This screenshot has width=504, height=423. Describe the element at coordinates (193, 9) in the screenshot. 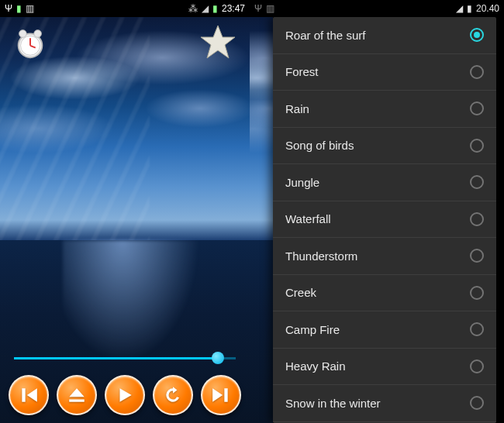

I see `bluetooth-icon: ⁂` at that location.